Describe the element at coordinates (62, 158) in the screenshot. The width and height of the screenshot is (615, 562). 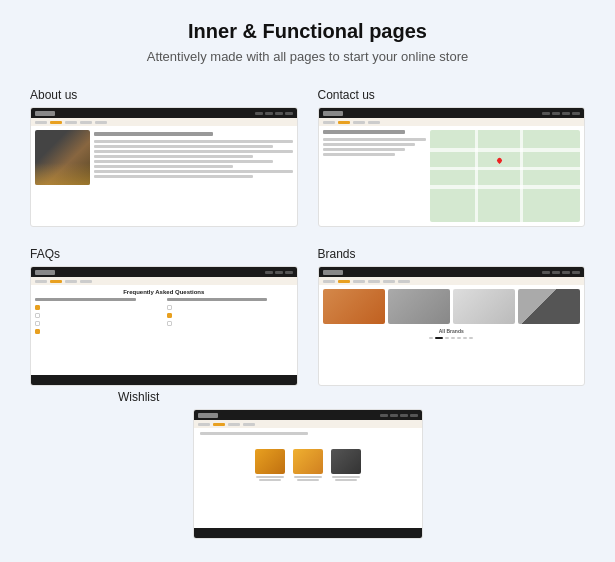
I see `about-image` at that location.